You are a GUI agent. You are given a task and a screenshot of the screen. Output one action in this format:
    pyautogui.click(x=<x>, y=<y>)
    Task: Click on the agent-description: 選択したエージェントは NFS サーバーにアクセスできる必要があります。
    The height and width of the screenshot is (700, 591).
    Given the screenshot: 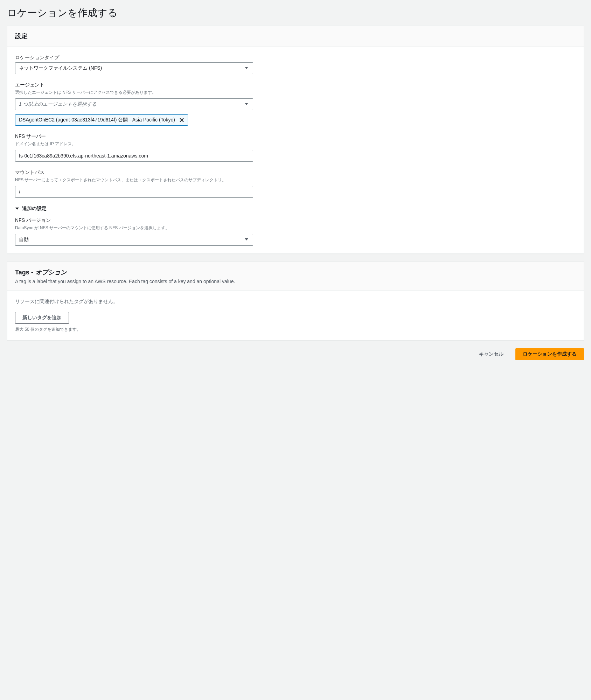 What is the action you would take?
    pyautogui.click(x=296, y=92)
    